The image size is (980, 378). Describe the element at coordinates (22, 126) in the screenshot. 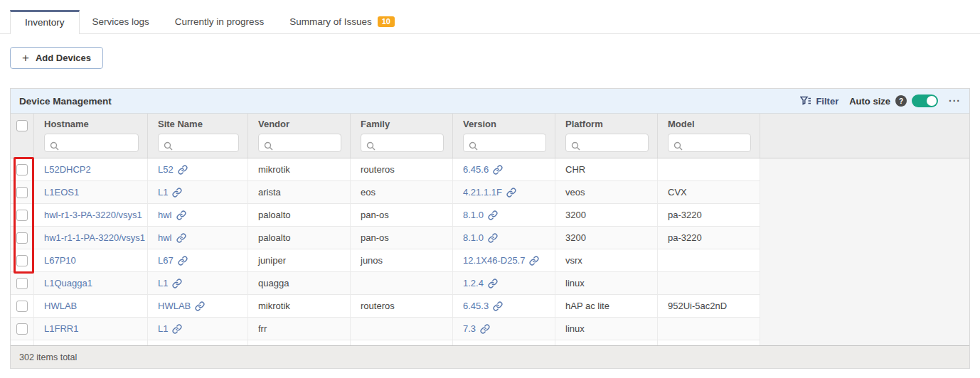

I see `select-all-checkbox` at that location.